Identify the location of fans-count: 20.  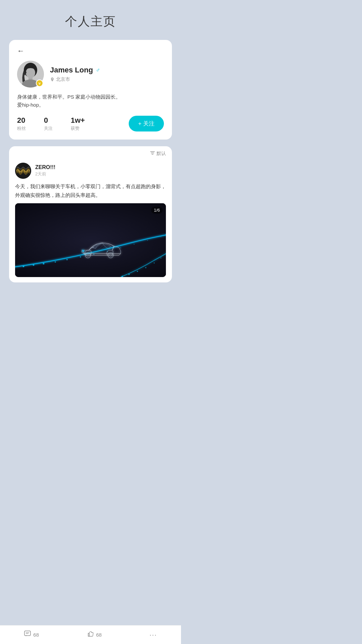
(21, 120).